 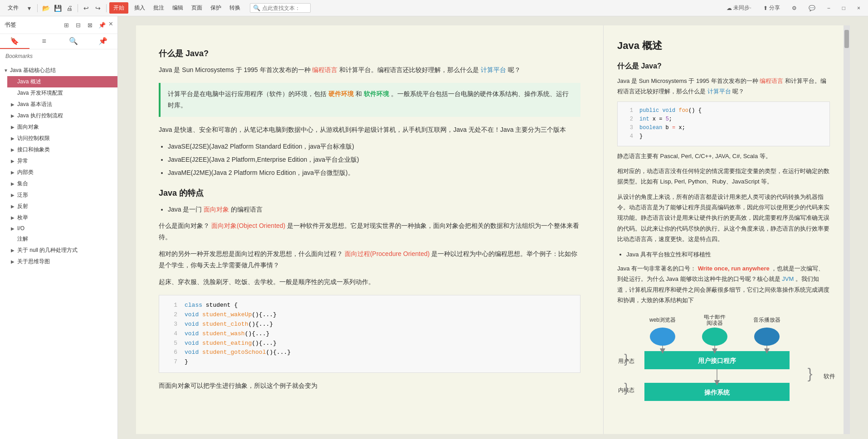 I want to click on menu-protect: 保护, so click(x=216, y=8).